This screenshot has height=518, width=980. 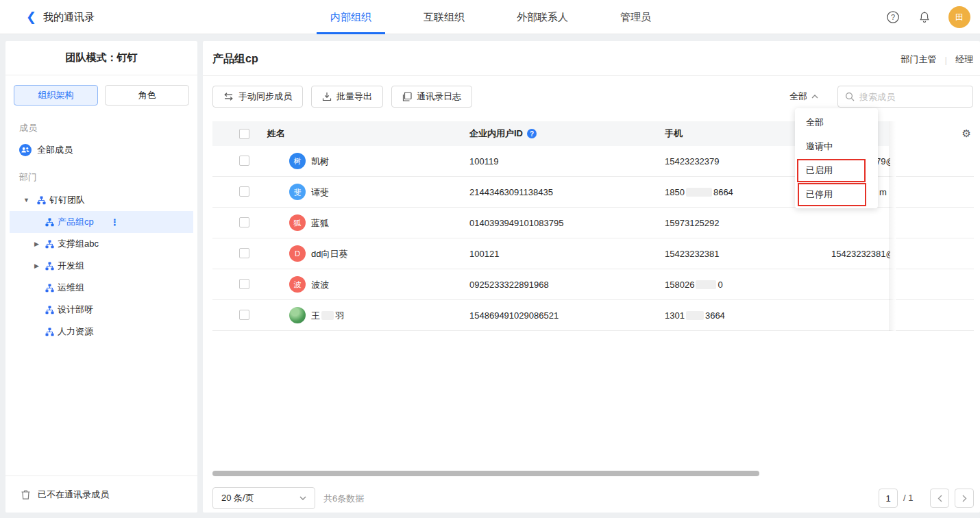 What do you see at coordinates (908, 497) in the screenshot?
I see `total-pages-label: / 1` at bounding box center [908, 497].